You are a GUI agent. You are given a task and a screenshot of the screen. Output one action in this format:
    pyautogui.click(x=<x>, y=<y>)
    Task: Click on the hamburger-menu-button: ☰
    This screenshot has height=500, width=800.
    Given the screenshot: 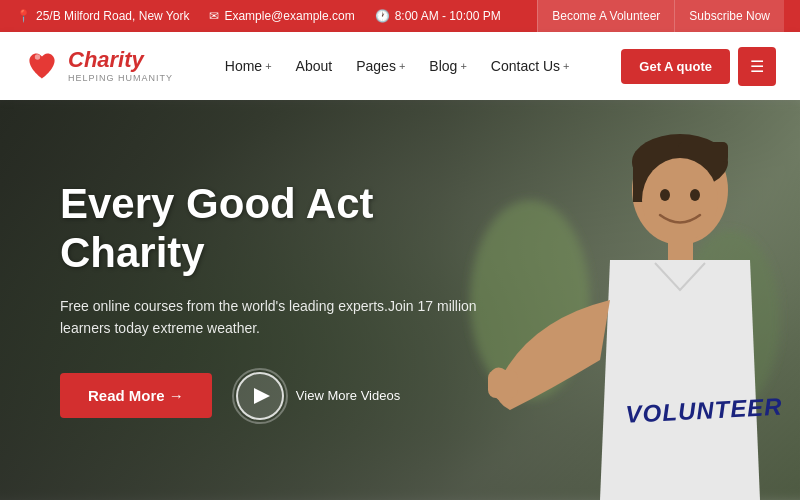 What is the action you would take?
    pyautogui.click(x=757, y=66)
    